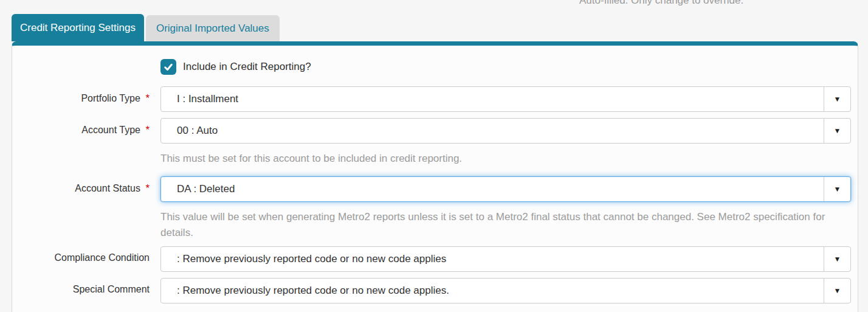 The width and height of the screenshot is (868, 312). What do you see at coordinates (435, 291) in the screenshot?
I see `form-row-special-comment: Special Comment : Remove previously repo…` at bounding box center [435, 291].